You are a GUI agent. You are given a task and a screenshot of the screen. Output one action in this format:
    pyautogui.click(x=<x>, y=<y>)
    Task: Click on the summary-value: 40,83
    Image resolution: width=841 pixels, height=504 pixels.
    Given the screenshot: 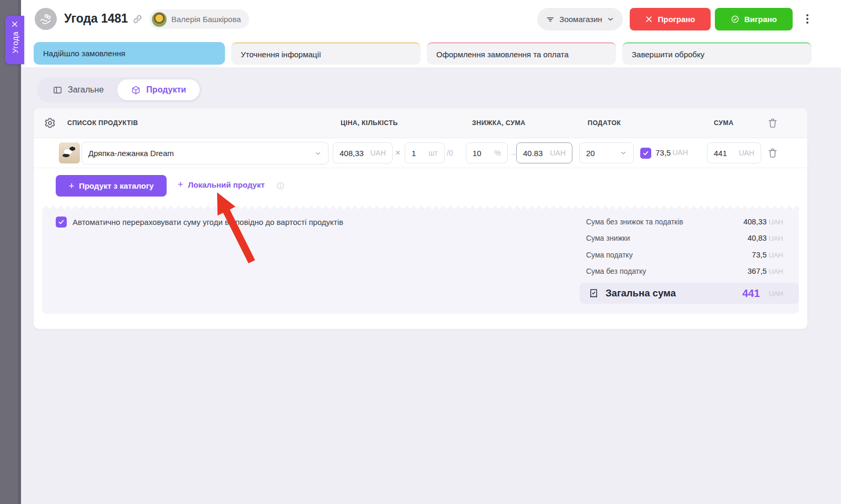 What is the action you would take?
    pyautogui.click(x=757, y=238)
    